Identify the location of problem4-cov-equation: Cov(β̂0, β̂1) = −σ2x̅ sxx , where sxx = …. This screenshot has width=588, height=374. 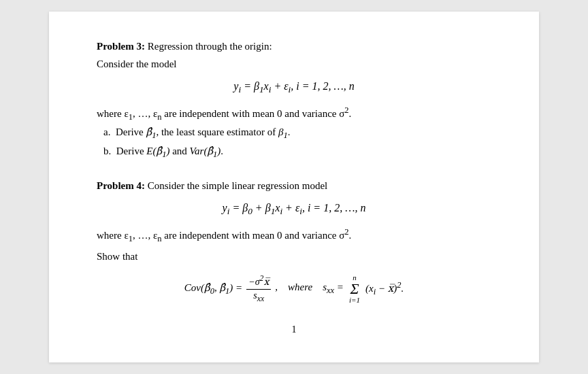
(294, 289).